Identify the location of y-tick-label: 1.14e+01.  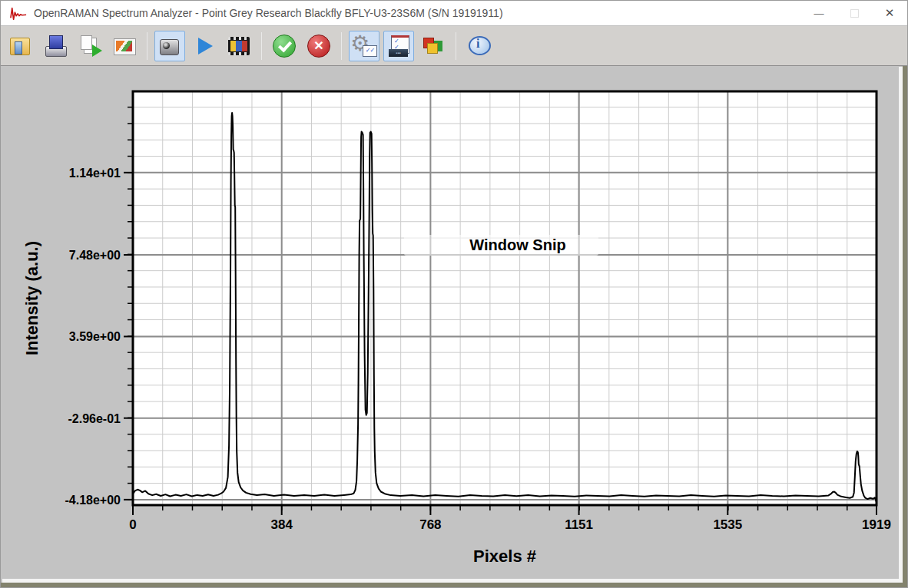
(95, 173).